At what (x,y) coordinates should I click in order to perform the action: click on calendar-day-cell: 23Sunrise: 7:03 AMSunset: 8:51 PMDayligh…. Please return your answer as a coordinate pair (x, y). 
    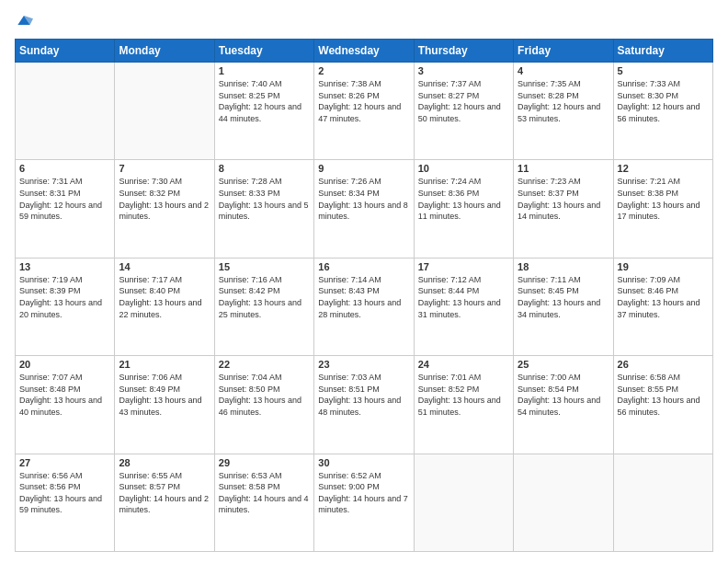
    Looking at the image, I should click on (364, 405).